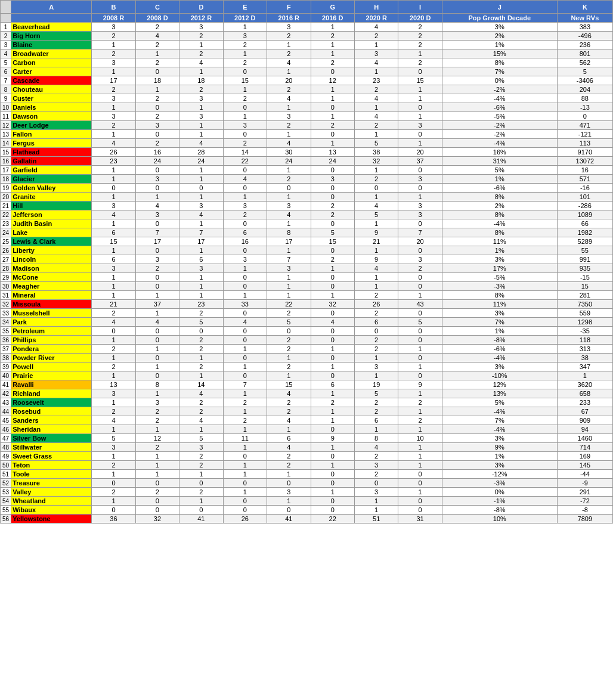  What do you see at coordinates (306, 493) in the screenshot?
I see `table-row: 53Valley222131310%291` at bounding box center [306, 493].